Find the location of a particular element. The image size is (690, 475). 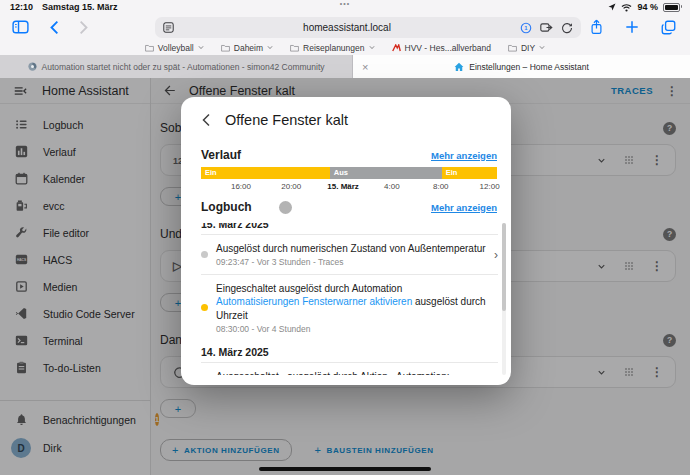

axis-tick: 12:00 is located at coordinates (490, 186).